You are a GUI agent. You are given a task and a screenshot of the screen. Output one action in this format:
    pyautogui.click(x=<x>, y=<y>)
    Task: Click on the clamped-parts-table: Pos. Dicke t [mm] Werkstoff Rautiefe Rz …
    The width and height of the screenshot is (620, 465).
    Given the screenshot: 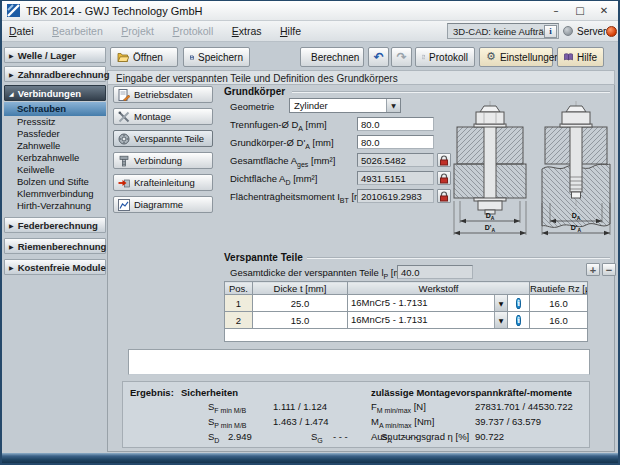 What is the action you would take?
    pyautogui.click(x=406, y=312)
    